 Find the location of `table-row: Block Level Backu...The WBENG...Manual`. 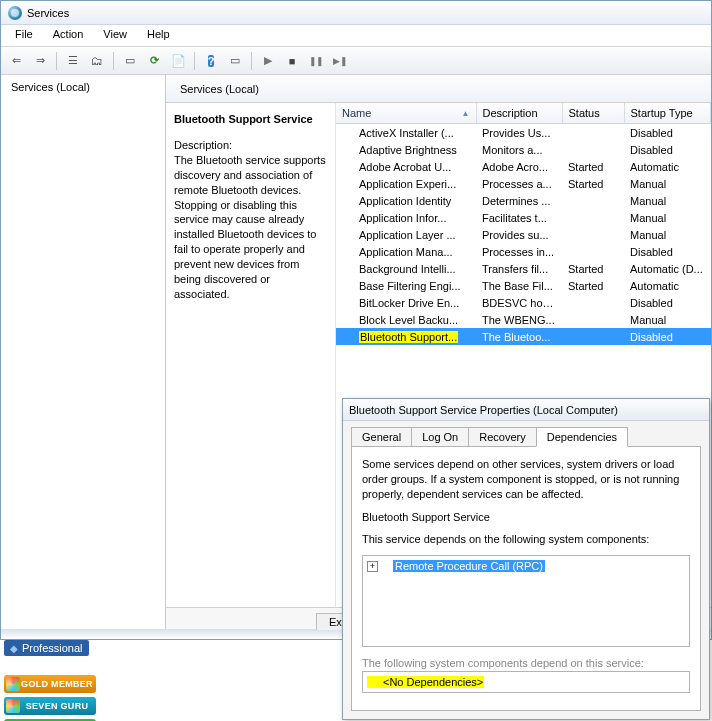

table-row: Block Level Backu...The WBENG...Manual is located at coordinates (524, 320).